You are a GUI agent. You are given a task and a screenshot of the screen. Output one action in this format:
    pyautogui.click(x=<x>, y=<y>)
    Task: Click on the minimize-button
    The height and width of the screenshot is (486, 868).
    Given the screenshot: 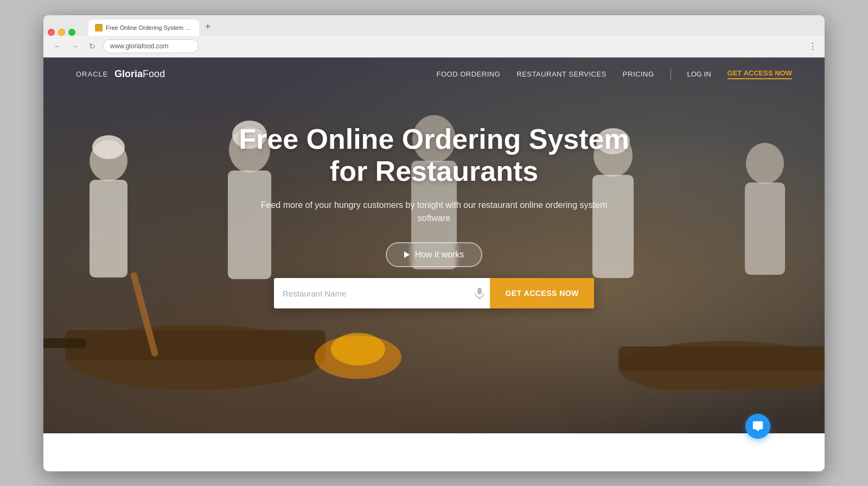 What is the action you would take?
    pyautogui.click(x=62, y=33)
    